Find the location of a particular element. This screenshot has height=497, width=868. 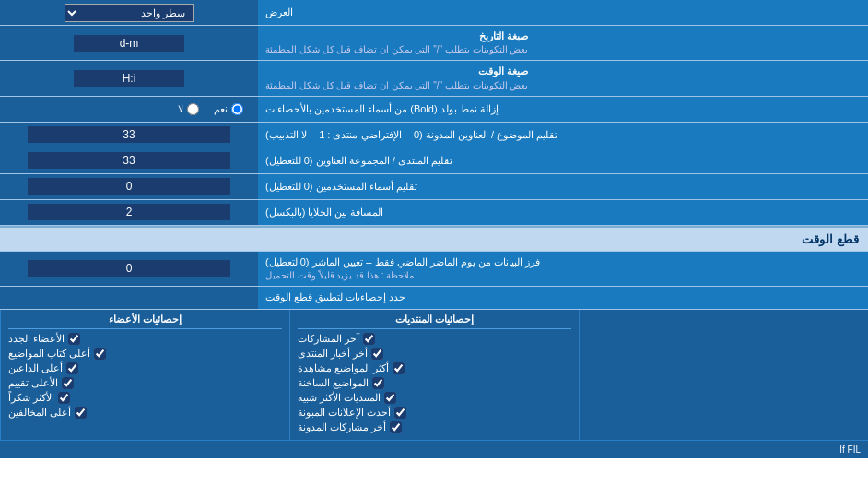

cb-aktar-shbia is located at coordinates (391, 398).